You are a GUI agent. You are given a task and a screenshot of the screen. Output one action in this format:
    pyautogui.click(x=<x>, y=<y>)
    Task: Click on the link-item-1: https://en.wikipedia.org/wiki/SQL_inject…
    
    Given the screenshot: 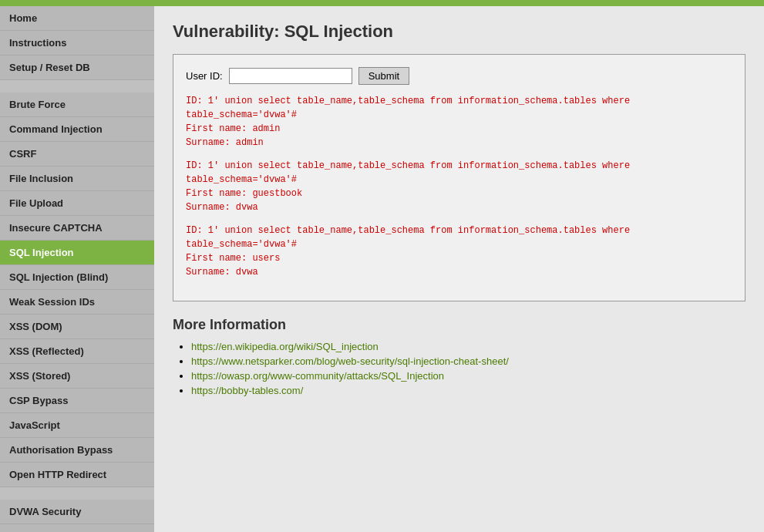 What is the action you would take?
    pyautogui.click(x=469, y=347)
    